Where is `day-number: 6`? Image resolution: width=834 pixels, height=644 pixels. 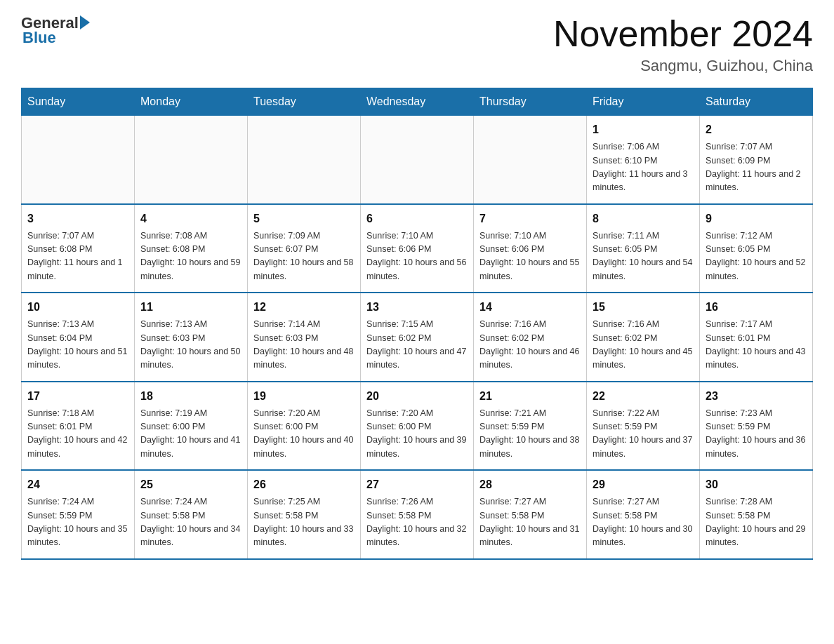 day-number: 6 is located at coordinates (417, 219).